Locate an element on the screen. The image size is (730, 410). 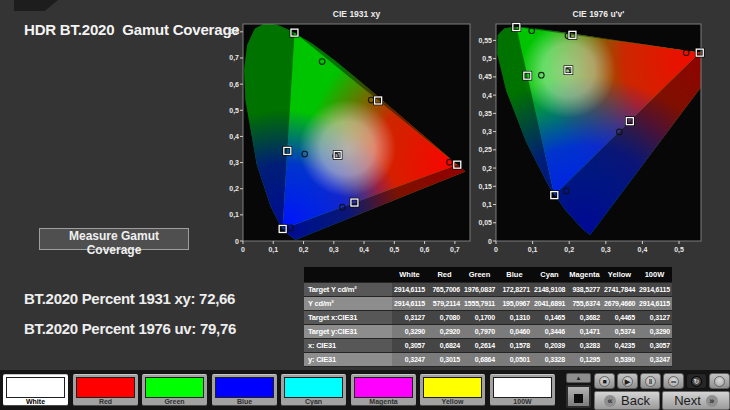
table-cell: 765,7006 is located at coordinates (444, 290).